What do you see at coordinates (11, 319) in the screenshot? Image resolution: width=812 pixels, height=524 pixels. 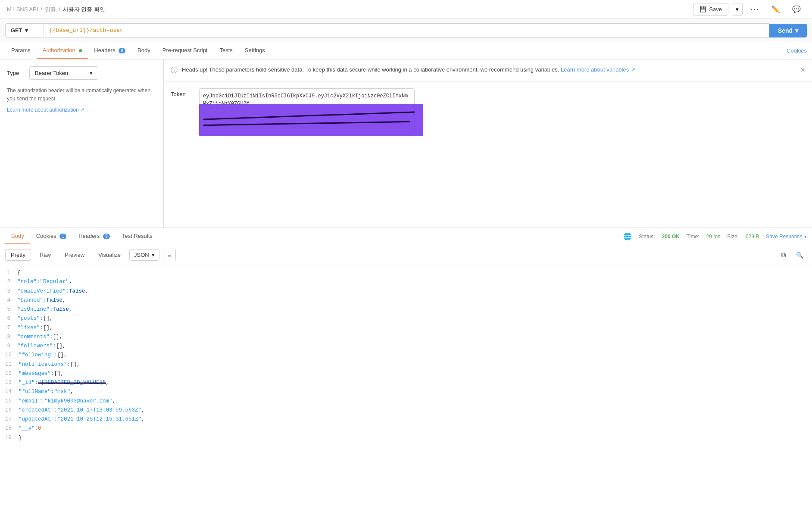 I see `line-number: 6` at bounding box center [11, 319].